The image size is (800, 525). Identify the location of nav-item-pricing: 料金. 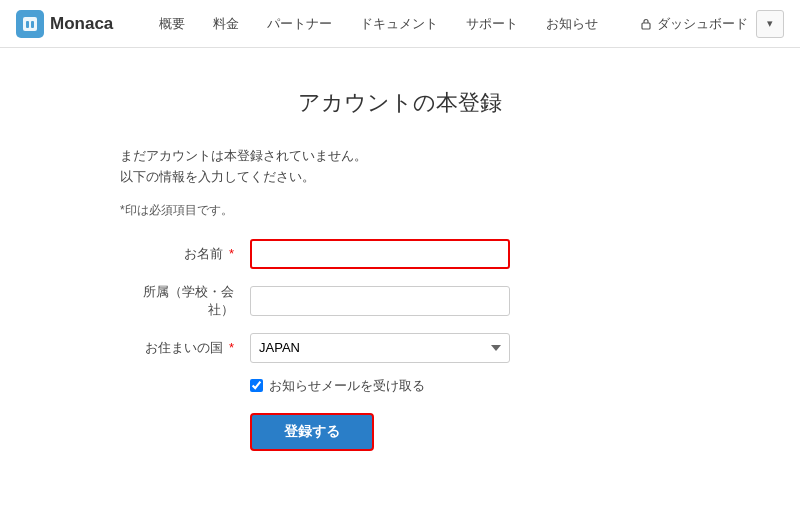
(226, 24).